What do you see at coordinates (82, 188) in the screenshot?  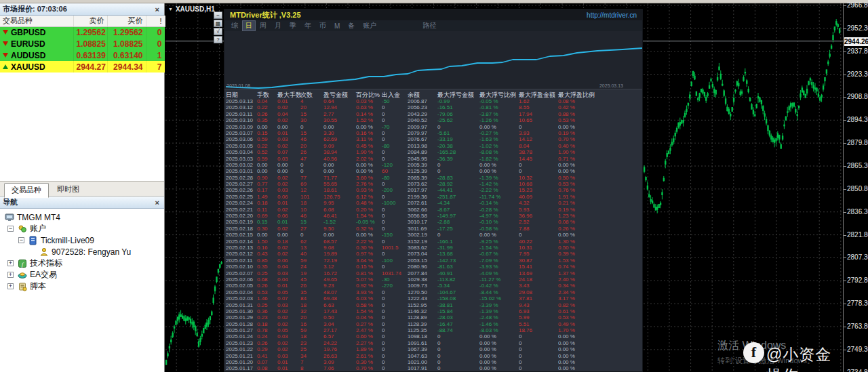 I see `market-watch-tabs: 交易品种 即时图` at bounding box center [82, 188].